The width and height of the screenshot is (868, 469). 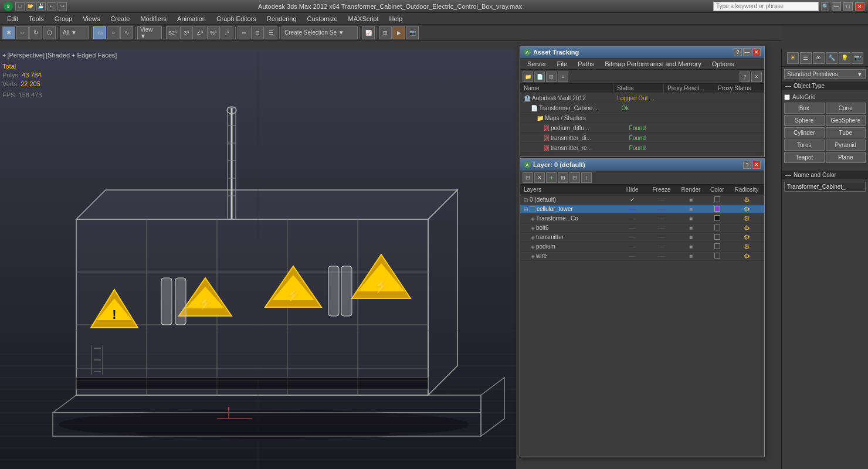 I want to click on prim-geosphere-btn: GeoSphere, so click(x=846, y=121).